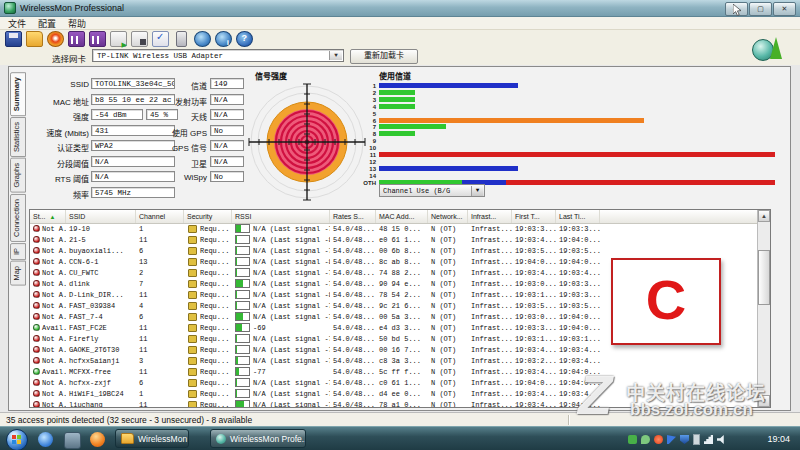  I want to click on help-icon, so click(244, 39).